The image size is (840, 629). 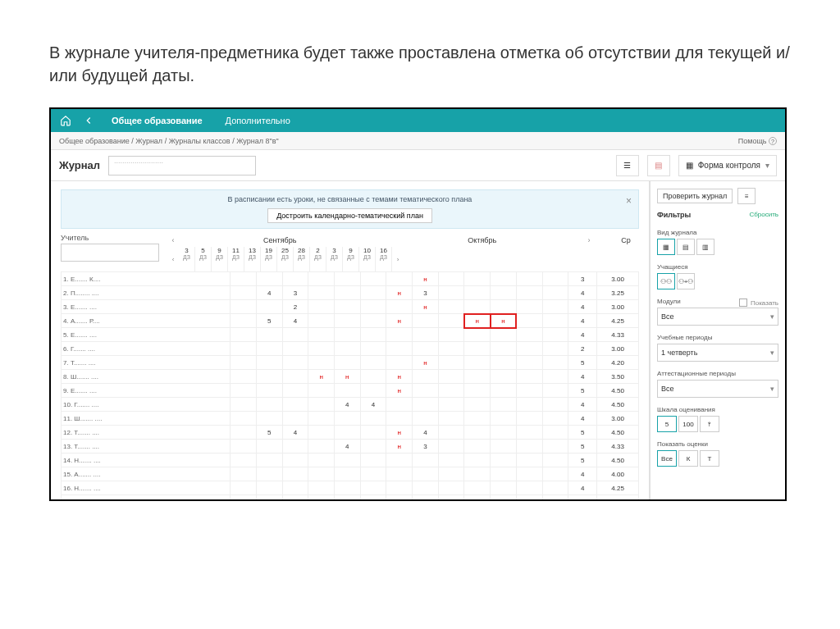 What do you see at coordinates (426, 446) in the screenshot?
I see `grade-cell: 3` at bounding box center [426, 446].